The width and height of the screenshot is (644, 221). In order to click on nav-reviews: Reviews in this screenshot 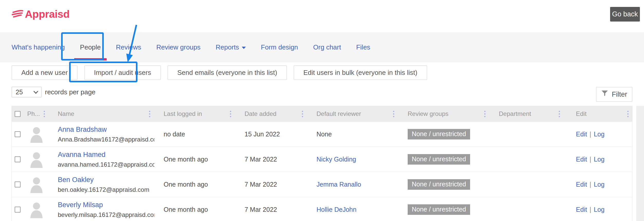, I will do `click(128, 47)`.